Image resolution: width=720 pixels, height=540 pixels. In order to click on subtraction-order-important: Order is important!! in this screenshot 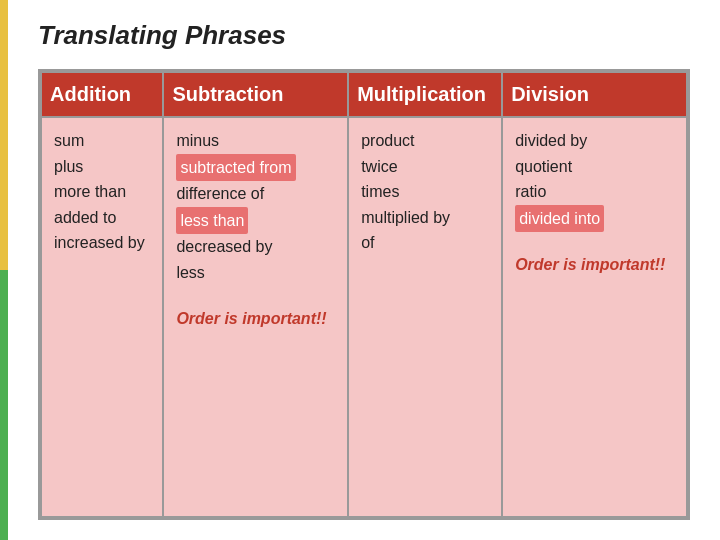, I will do `click(256, 319)`.